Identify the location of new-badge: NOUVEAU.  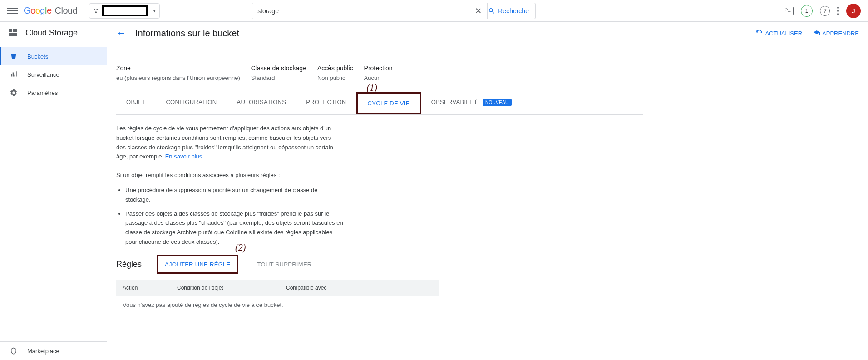
(497, 103).